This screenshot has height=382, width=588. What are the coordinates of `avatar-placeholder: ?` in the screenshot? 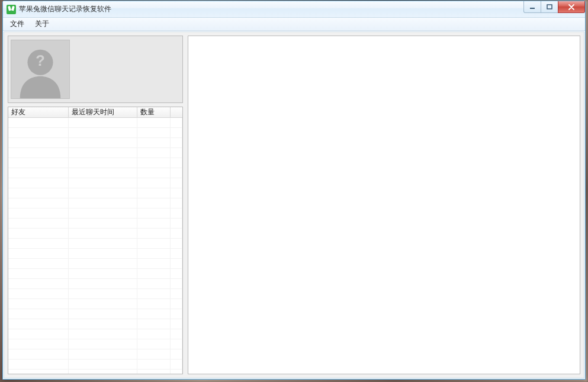 It's located at (40, 69).